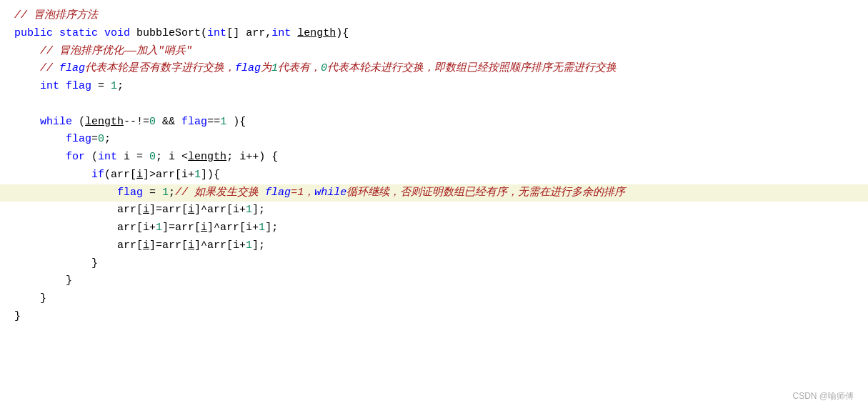 The image size is (868, 411). What do you see at coordinates (114, 87) in the screenshot?
I see `num-1a: 1` at bounding box center [114, 87].